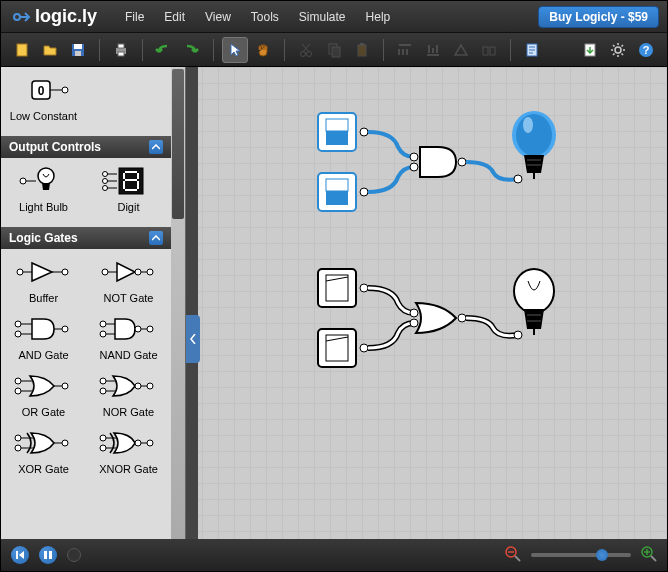 This screenshot has height=572, width=668. What do you see at coordinates (362, 50) in the screenshot?
I see `paste-button` at bounding box center [362, 50].